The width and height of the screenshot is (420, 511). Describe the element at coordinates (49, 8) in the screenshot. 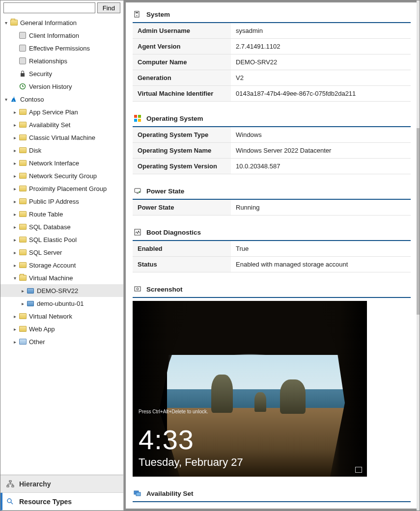

I see `search-input` at that location.